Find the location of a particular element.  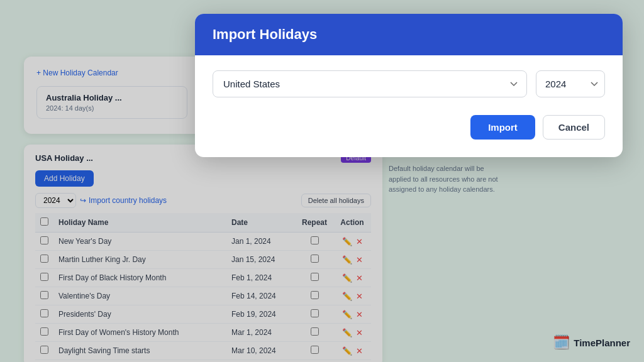

country-select: United States United Kingdom Australia C… is located at coordinates (370, 84).